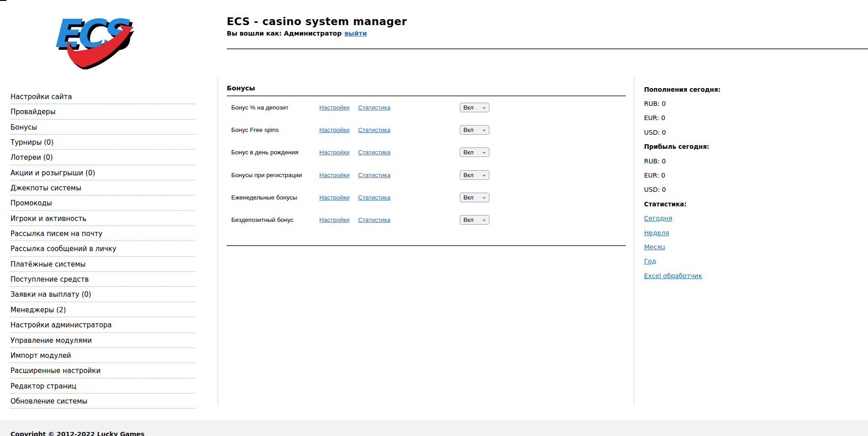 This screenshot has height=436, width=868. What do you see at coordinates (717, 190) in the screenshot?
I see `profit-usd-value: USD: 0` at bounding box center [717, 190].